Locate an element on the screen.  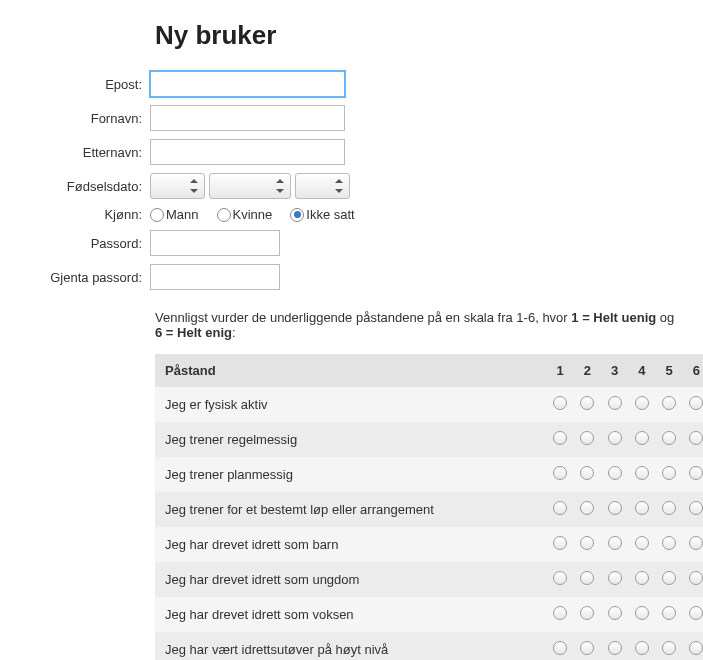
birthdate-label: Fødselsdato: is located at coordinates (95, 186).